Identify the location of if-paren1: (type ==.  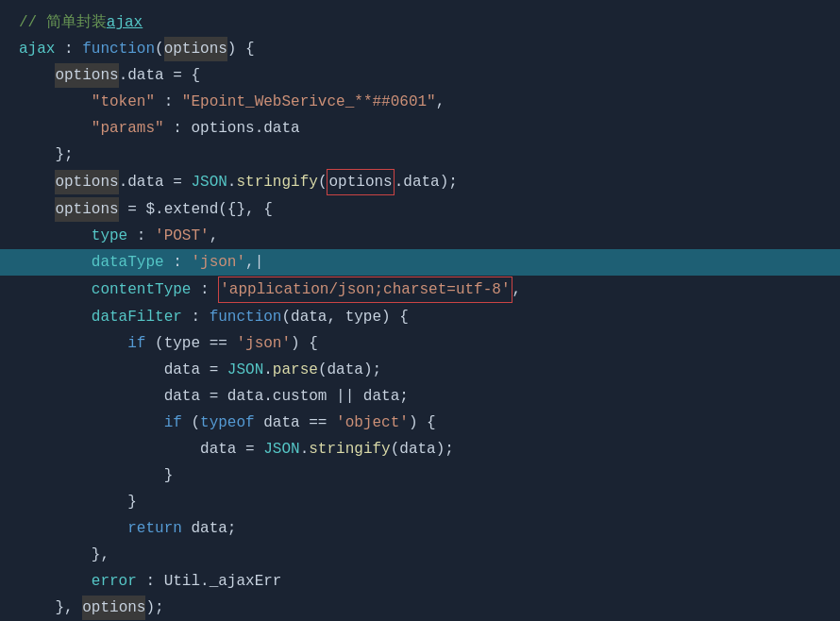
(191, 344).